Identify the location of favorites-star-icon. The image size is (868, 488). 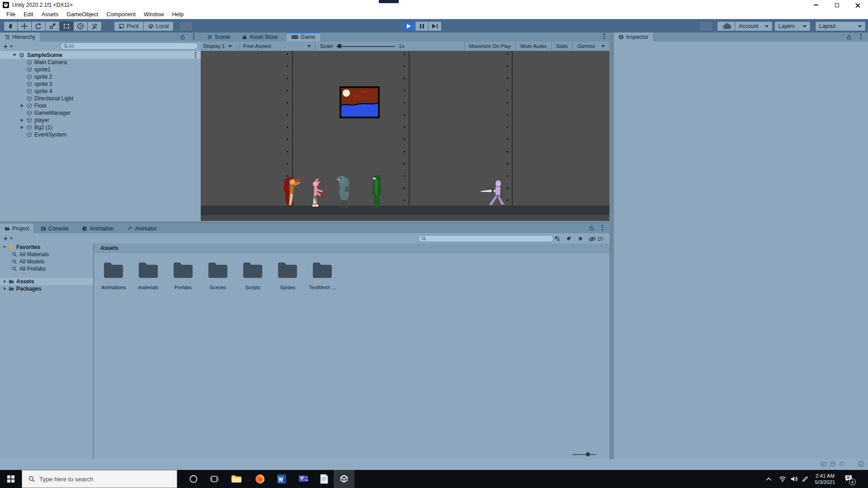
(580, 239).